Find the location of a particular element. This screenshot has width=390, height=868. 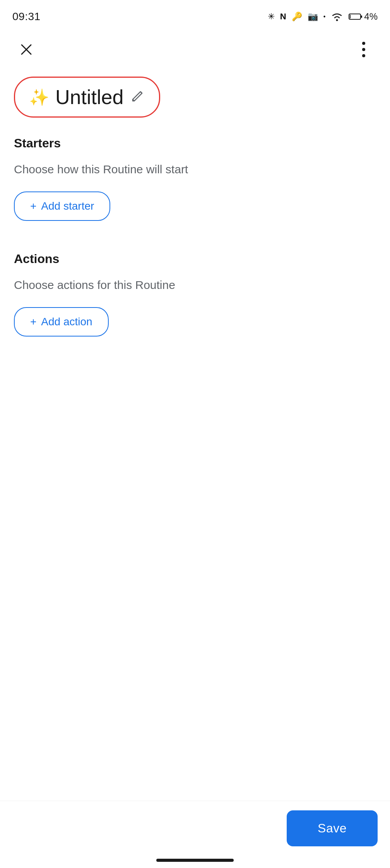

plus-icon-action: + is located at coordinates (33, 322).